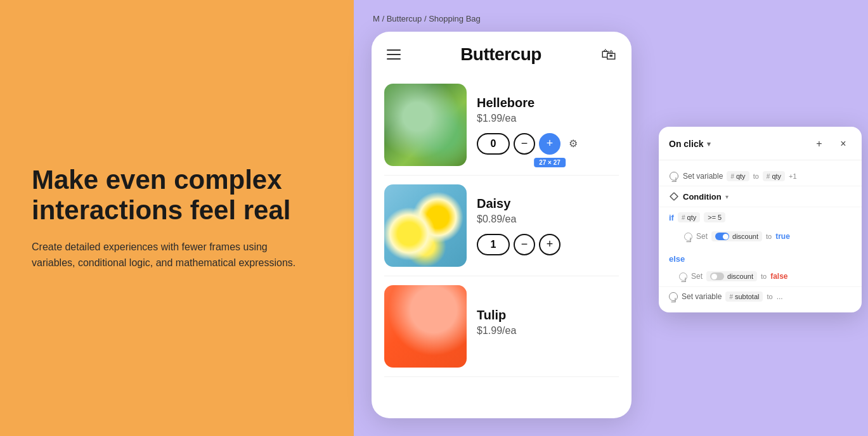 Image resolution: width=868 pixels, height=436 pixels. Describe the element at coordinates (760, 219) in the screenshot. I see `interaction-panel: On click ▾ + × Set variable # qty to` at that location.